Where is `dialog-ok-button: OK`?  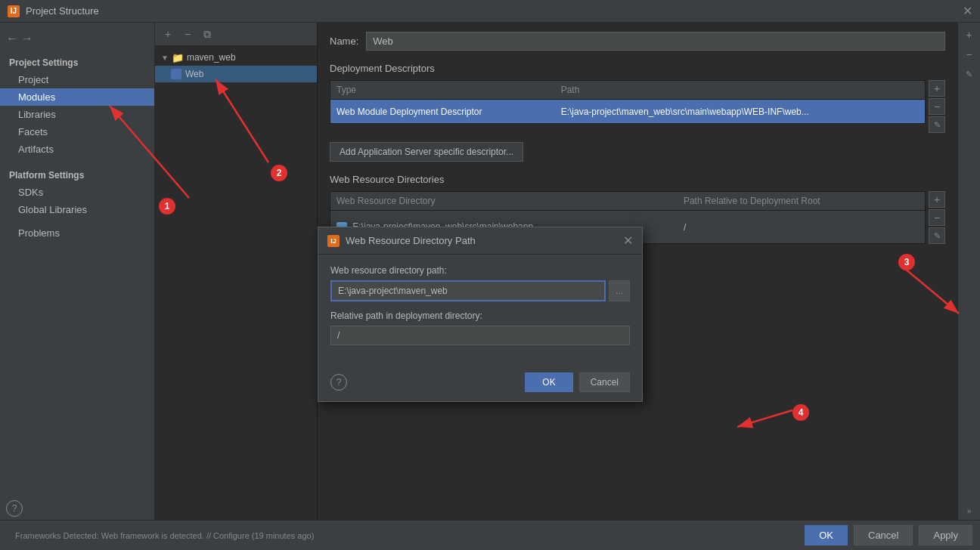 dialog-ok-button: OK is located at coordinates (549, 382).